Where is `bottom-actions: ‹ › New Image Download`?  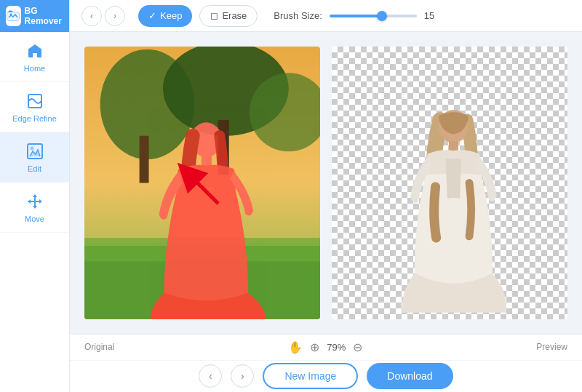 bottom-actions: ‹ › New Image Download is located at coordinates (326, 377).